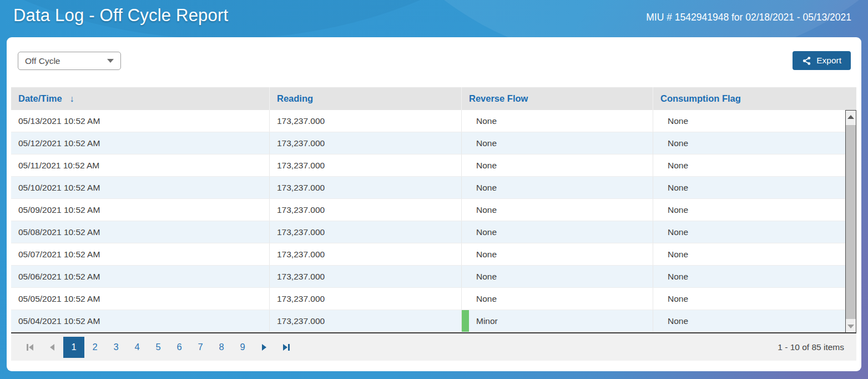  Describe the element at coordinates (749, 18) in the screenshot. I see `miu-date-range-label: MIU # 1542941948 for 02/18/2021 - 05/13/…` at that location.